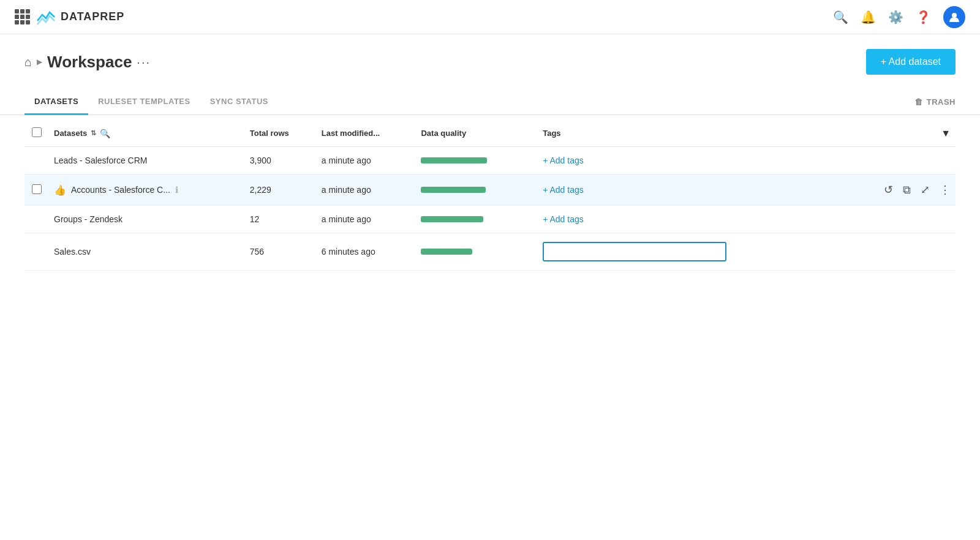  I want to click on last-modified-header: Last modified..., so click(366, 133).